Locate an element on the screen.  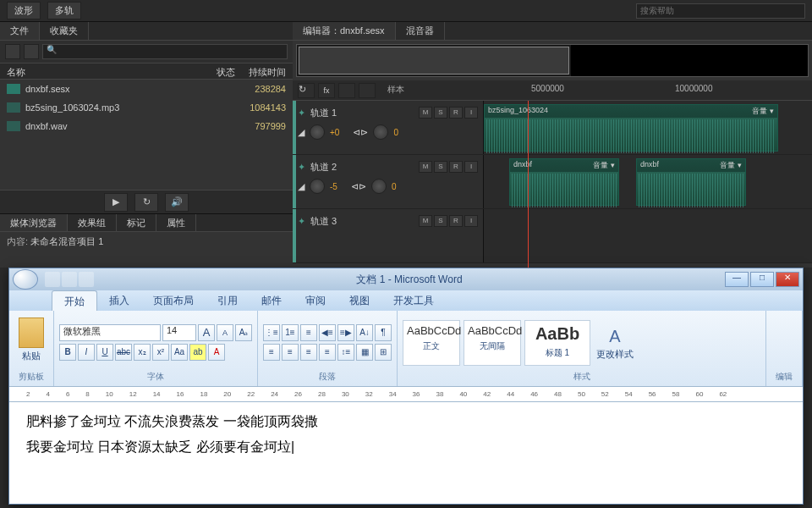
sort-button: A↓ is located at coordinates (365, 333).